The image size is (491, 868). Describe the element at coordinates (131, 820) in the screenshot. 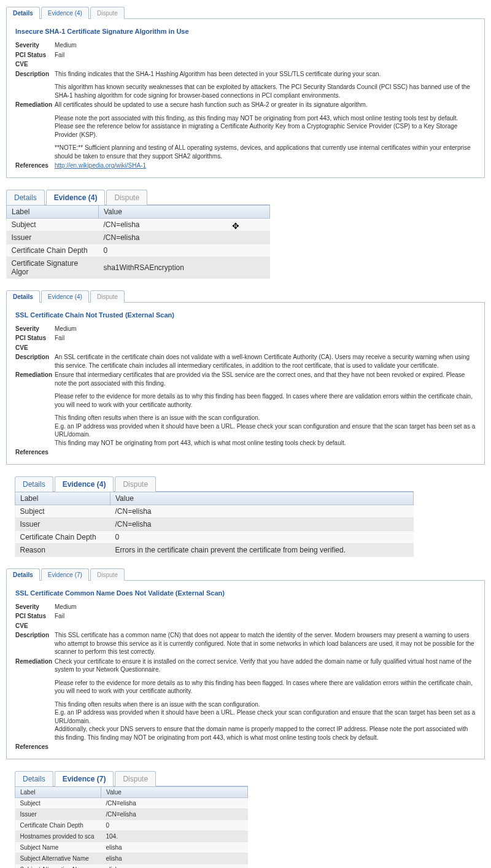

I see `evidence-panel-3: Details Evidence (7) Dispute Label Value…` at that location.